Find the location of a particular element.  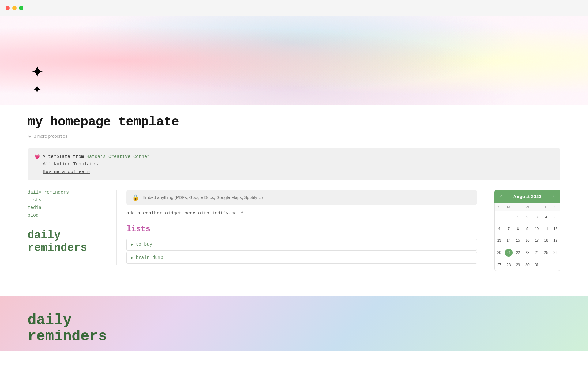

callout-emoji: 💗 is located at coordinates (37, 157).